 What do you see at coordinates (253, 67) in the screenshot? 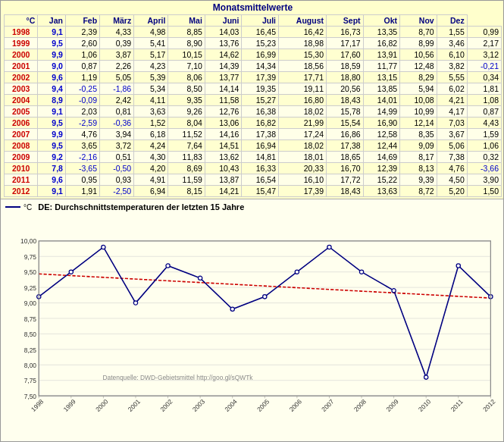
I see `table-row: 20019,00,872,264,237,1014,3914,3418,5618…` at bounding box center [253, 67].